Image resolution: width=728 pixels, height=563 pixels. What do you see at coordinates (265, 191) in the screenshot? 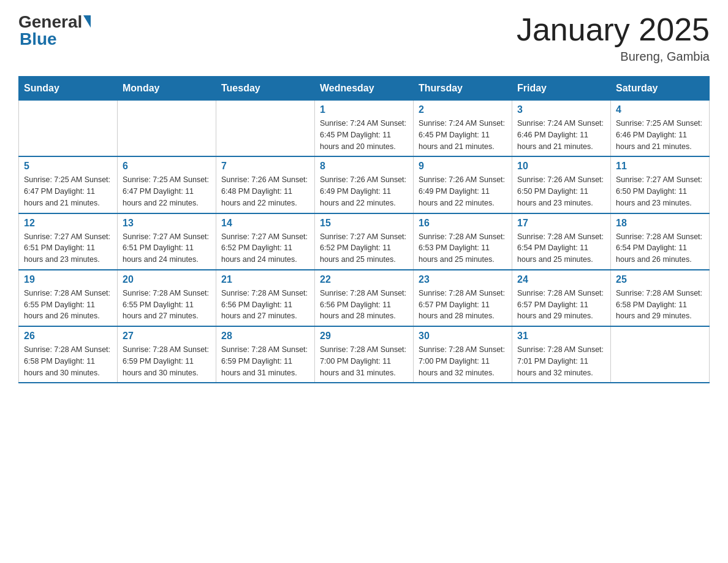
I see `day-info: Sunrise: 7:26 AM Sunset: 6:48 PM Dayligh…` at bounding box center [265, 191].